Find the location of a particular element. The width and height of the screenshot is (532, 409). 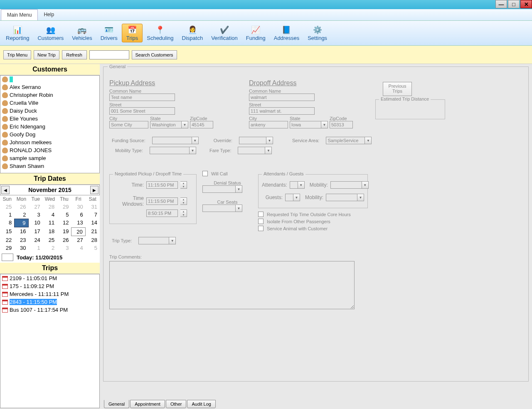

funding-source-select is located at coordinates (172, 140).